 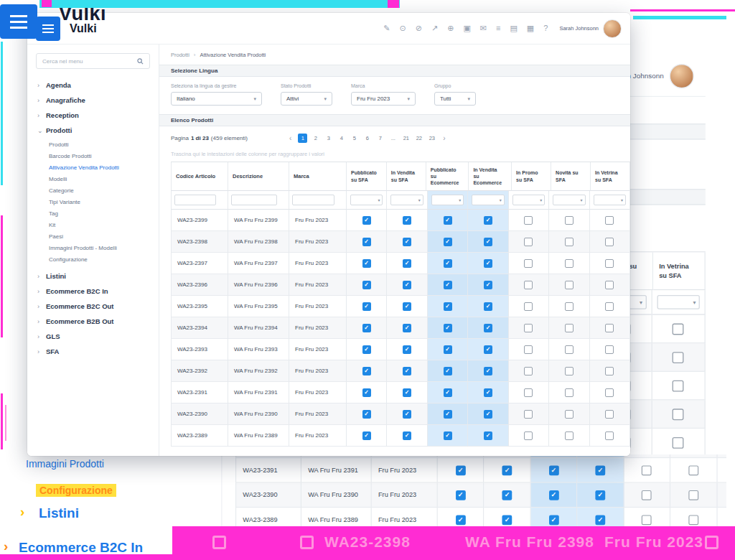 What do you see at coordinates (93, 214) in the screenshot?
I see `sidebar-subitem-tag: Tag` at bounding box center [93, 214].